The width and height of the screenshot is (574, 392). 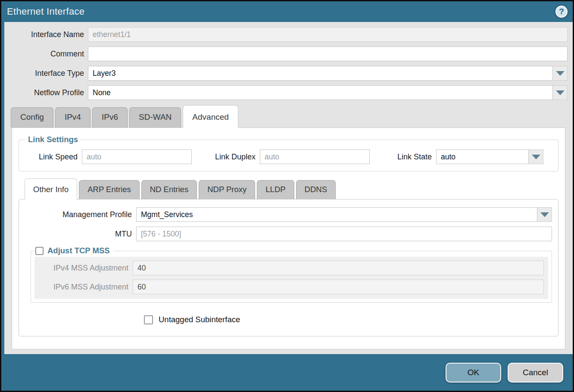 I want to click on adjust-tcp-mss-fieldset: Adjust TCP MSS IPv4 MSS Adjustment IPv6 …, so click(x=291, y=274).